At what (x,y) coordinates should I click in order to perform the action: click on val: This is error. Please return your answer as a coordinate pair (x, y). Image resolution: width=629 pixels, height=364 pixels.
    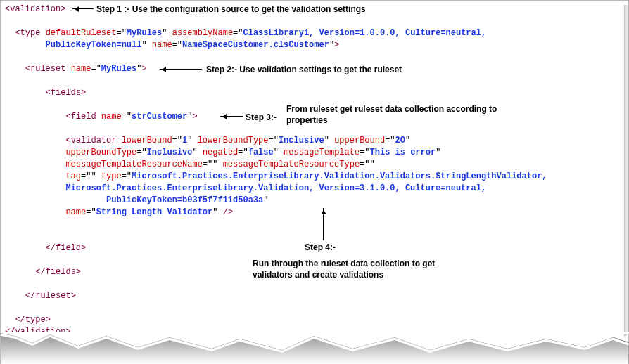
    Looking at the image, I should click on (403, 152).